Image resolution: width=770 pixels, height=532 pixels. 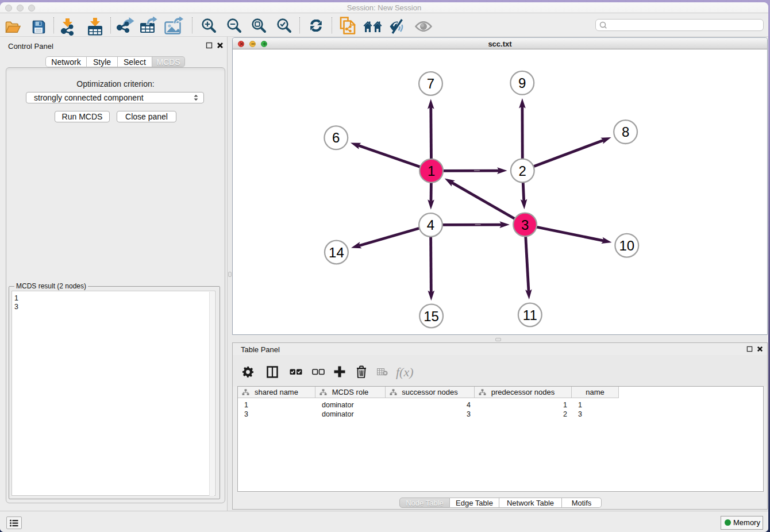 I want to click on svg-text: 2, so click(x=523, y=171).